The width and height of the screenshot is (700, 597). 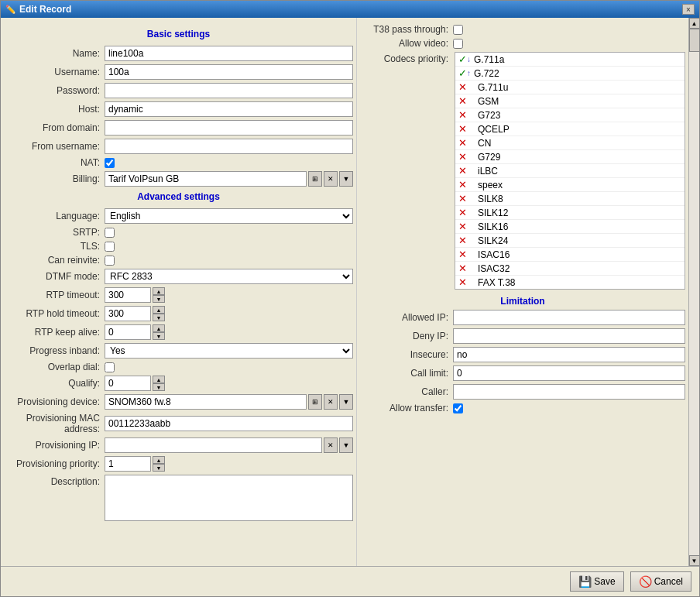 I want to click on username-row: Username:, so click(x=178, y=72).